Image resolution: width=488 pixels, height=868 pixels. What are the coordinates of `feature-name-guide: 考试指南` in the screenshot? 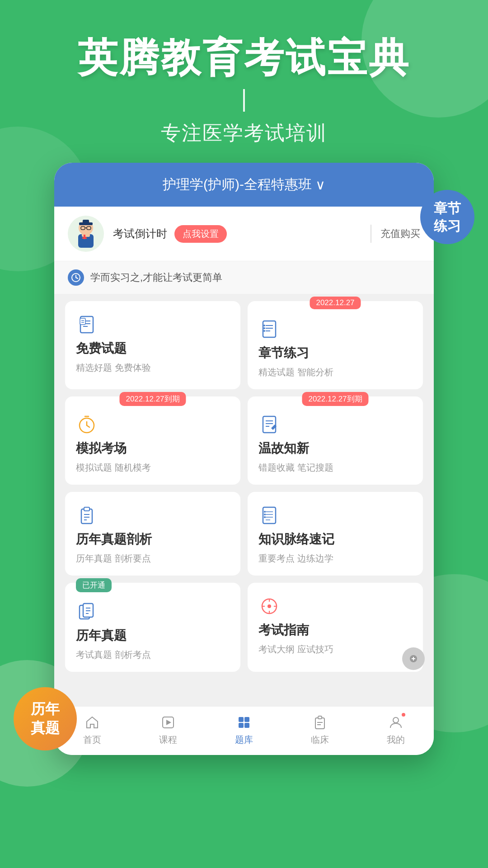 It's located at (335, 630).